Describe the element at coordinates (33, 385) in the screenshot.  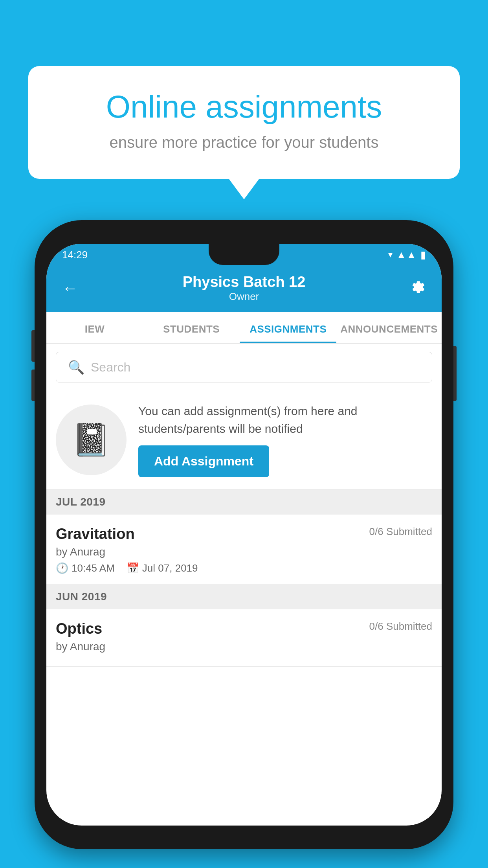
I see `phone-button-volume-down` at that location.